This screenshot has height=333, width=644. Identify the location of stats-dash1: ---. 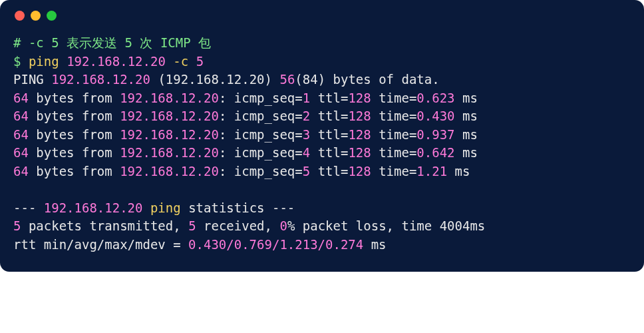
(29, 208).